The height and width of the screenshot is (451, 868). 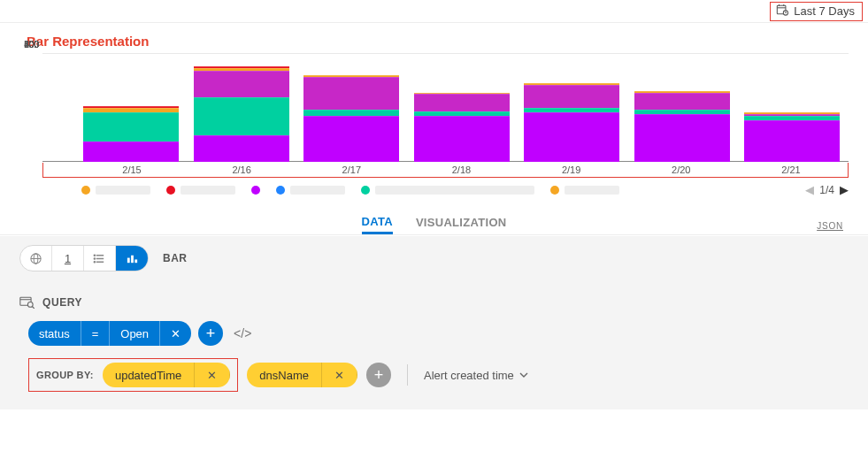 I want to click on legend-dot-blue, so click(x=280, y=190).